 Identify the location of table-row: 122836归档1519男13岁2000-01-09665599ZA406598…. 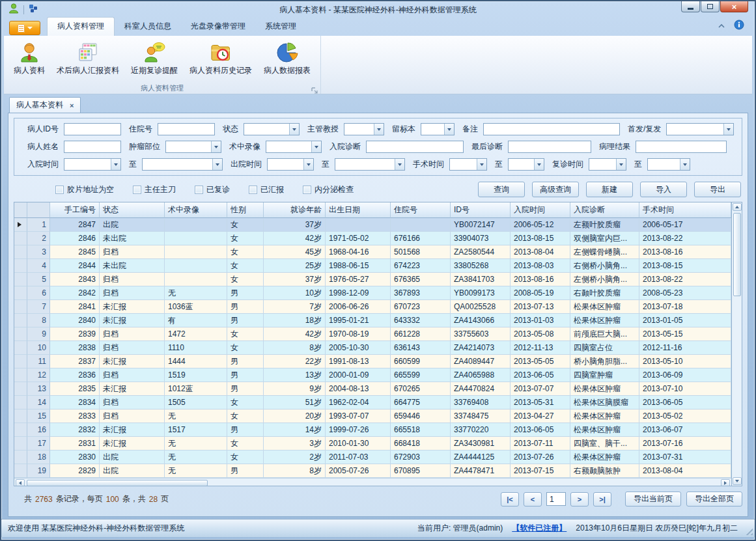
(372, 375).